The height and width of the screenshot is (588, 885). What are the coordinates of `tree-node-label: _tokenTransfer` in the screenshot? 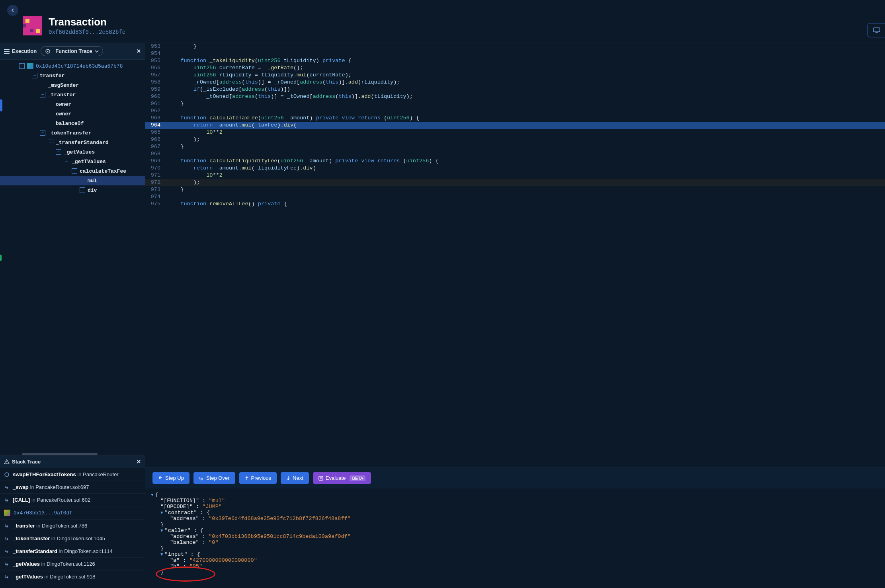 It's located at (69, 133).